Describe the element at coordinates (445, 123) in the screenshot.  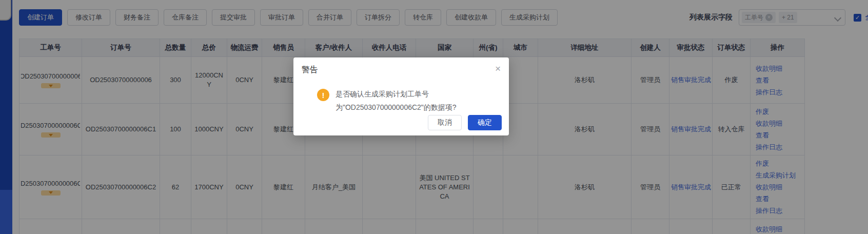
I see `cancel-button: 取消` at that location.